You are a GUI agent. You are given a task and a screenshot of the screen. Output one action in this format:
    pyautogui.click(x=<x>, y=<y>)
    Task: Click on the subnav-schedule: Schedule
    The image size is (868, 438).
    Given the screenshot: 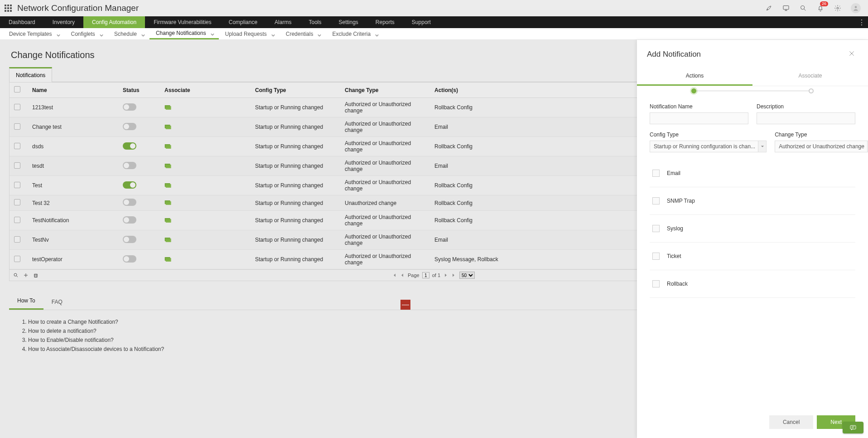 What is the action you would take?
    pyautogui.click(x=129, y=34)
    